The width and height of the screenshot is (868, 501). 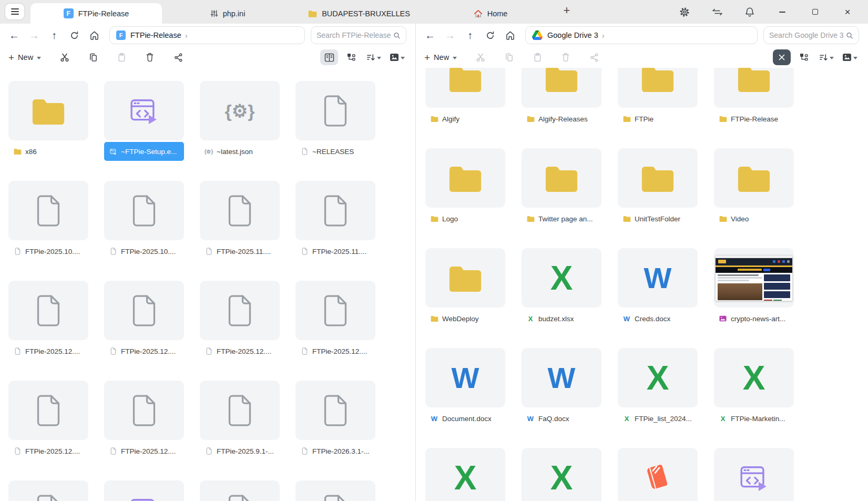 I want to click on left-command-bar: + New, so click(x=208, y=57).